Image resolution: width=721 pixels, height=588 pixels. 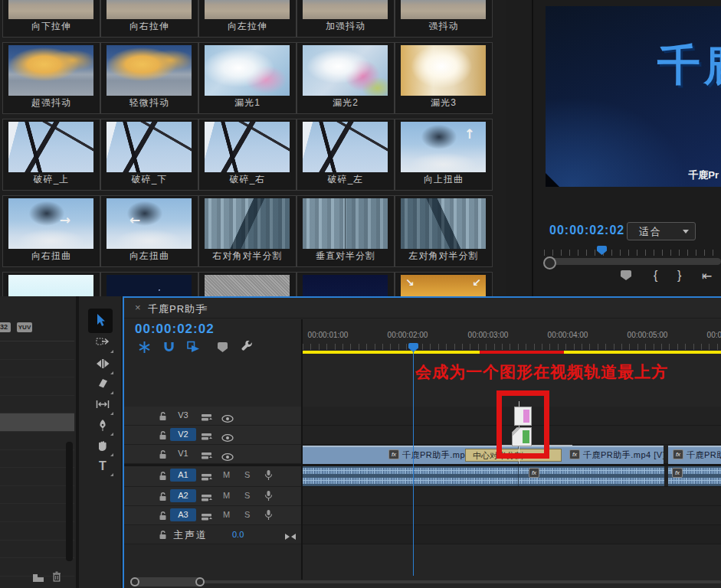 I want to click on ripple-edit-tool, so click(x=103, y=366).